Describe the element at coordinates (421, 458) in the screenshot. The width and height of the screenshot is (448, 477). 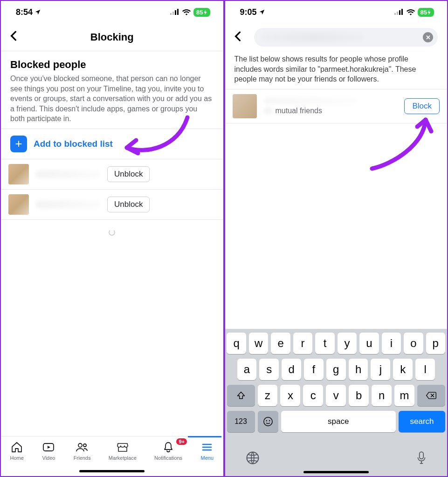
I see `mic-icon` at that location.